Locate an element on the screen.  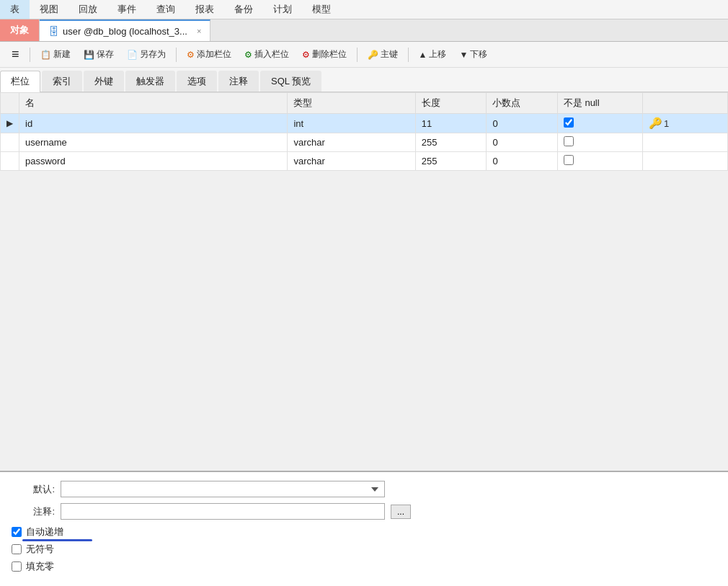
move-up-button: ▲ 上移 is located at coordinates (432, 55).